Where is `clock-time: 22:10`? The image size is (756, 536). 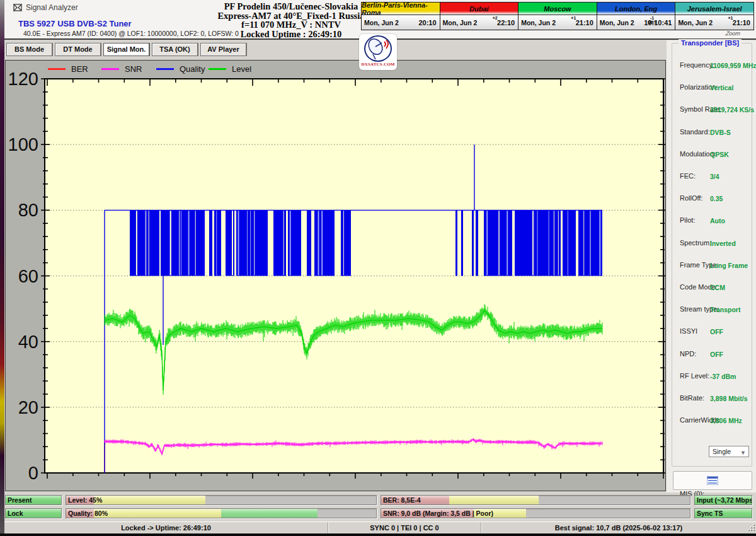 clock-time: 22:10 is located at coordinates (506, 23).